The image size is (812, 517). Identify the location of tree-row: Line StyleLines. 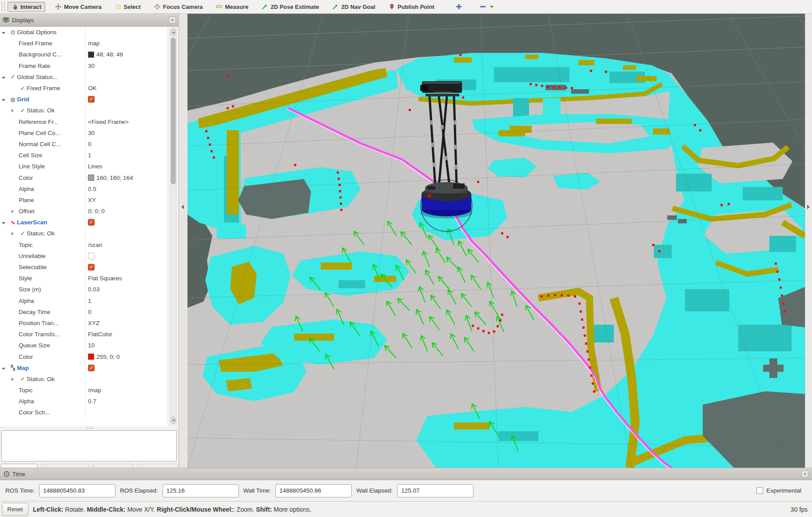
(84, 166).